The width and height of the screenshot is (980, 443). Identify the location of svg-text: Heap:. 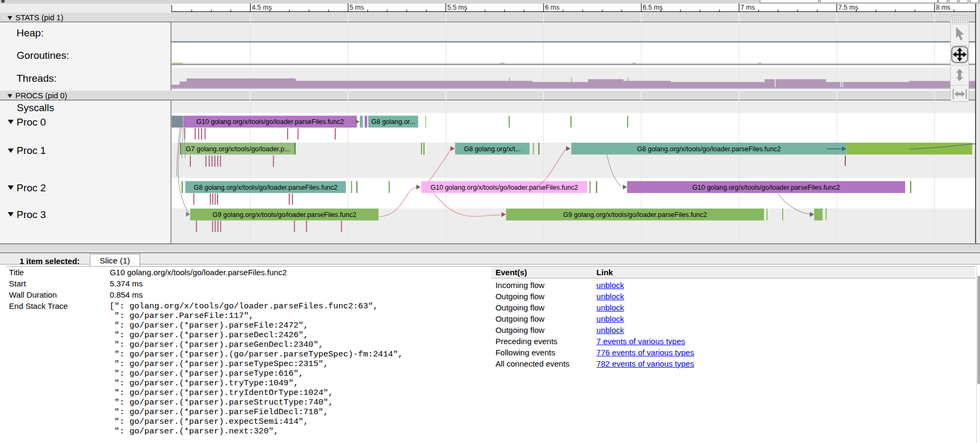
(30, 33).